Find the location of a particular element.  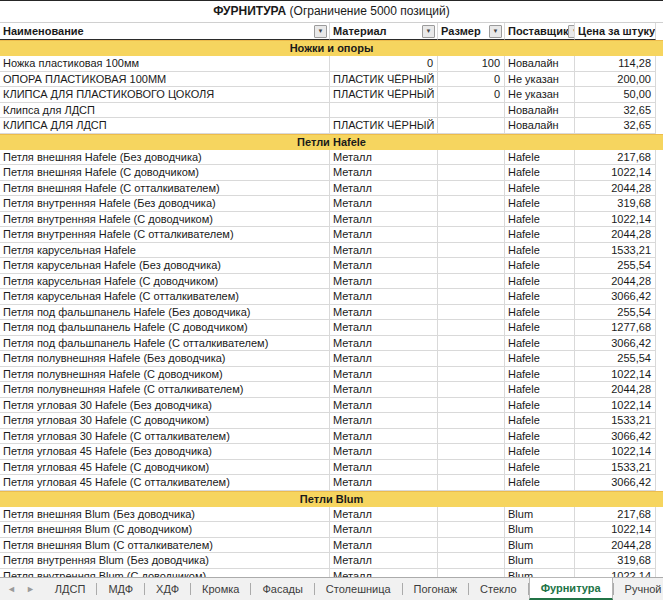

cell-size: 100 is located at coordinates (472, 64).